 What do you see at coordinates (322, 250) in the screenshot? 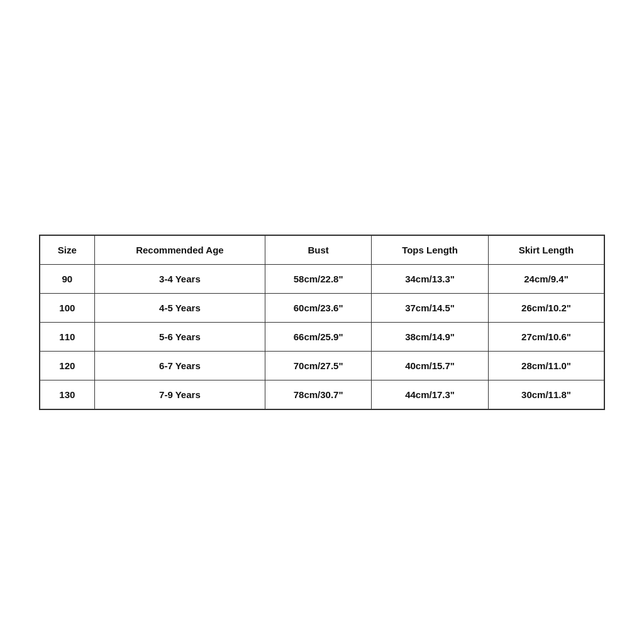
I see `table-header-row: Size Recommended Age Bust Tops Length Sk…` at bounding box center [322, 250].